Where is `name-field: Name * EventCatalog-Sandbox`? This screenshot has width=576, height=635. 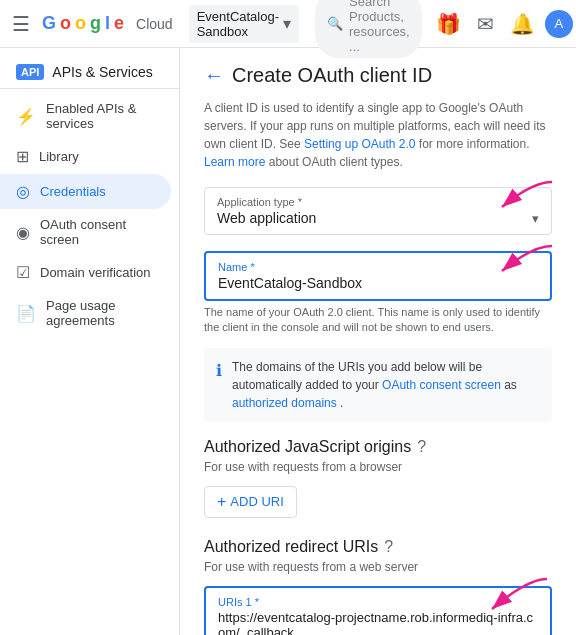 name-field: Name * EventCatalog-Sandbox is located at coordinates (378, 276).